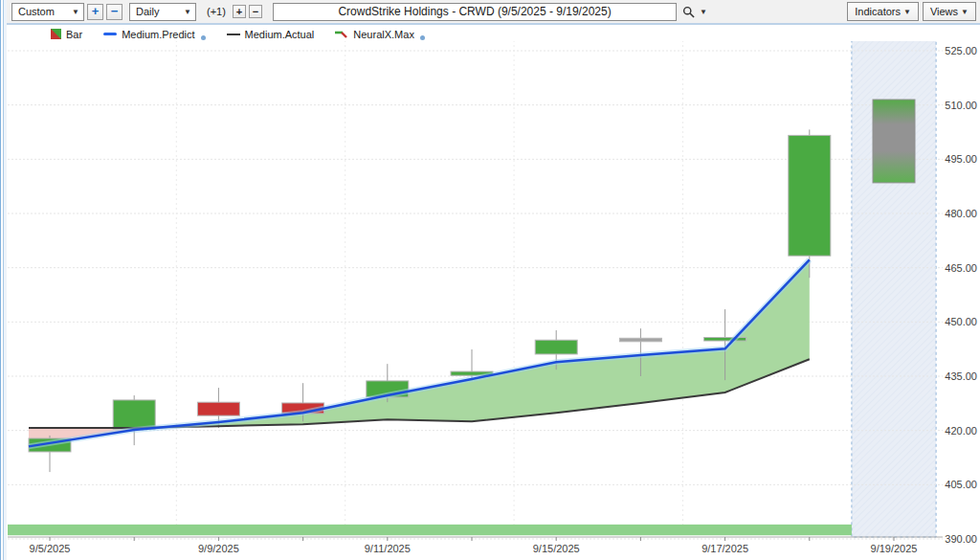 This screenshot has width=980, height=560. What do you see at coordinates (158, 34) in the screenshot?
I see `legend-predict-label: Medium.Predict` at bounding box center [158, 34].